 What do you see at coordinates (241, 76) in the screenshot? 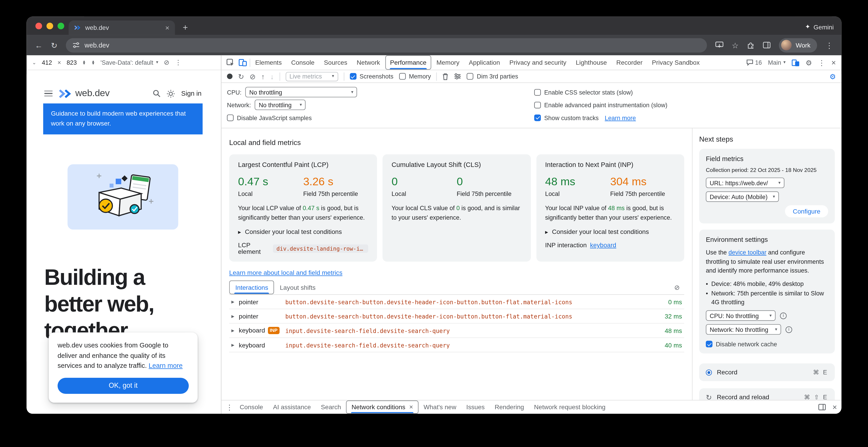
I see `record-and-reload-icon: ↻` at bounding box center [241, 76].